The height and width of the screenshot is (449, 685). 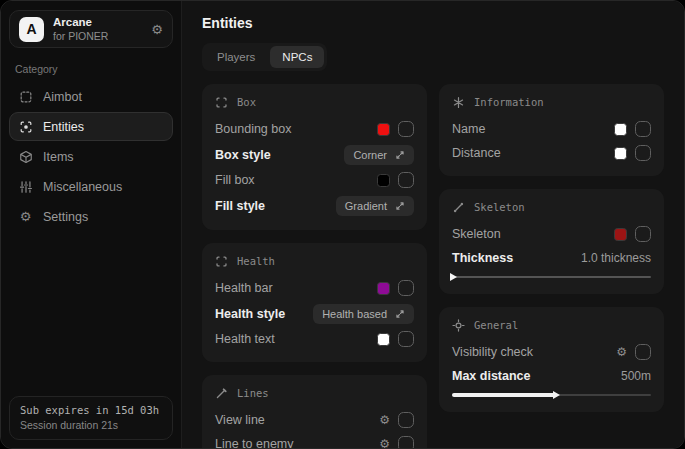 I want to click on slider-fill, so click(x=504, y=395).